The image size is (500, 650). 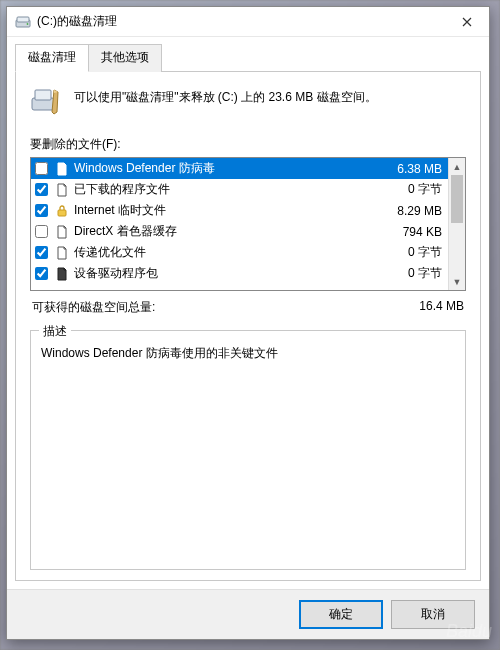 What do you see at coordinates (420, 211) in the screenshot?
I see `file-size: 8.29 MB` at bounding box center [420, 211].